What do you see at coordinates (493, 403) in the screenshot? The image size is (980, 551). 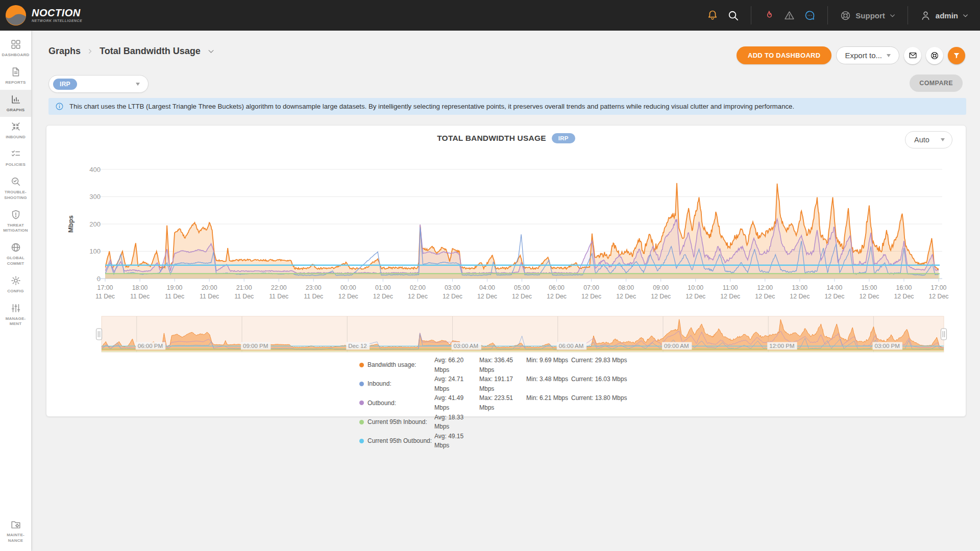 I see `chart-legend: Bandwidth usage:Avg: 66.20 MbpsMax: 336.…` at bounding box center [493, 403].